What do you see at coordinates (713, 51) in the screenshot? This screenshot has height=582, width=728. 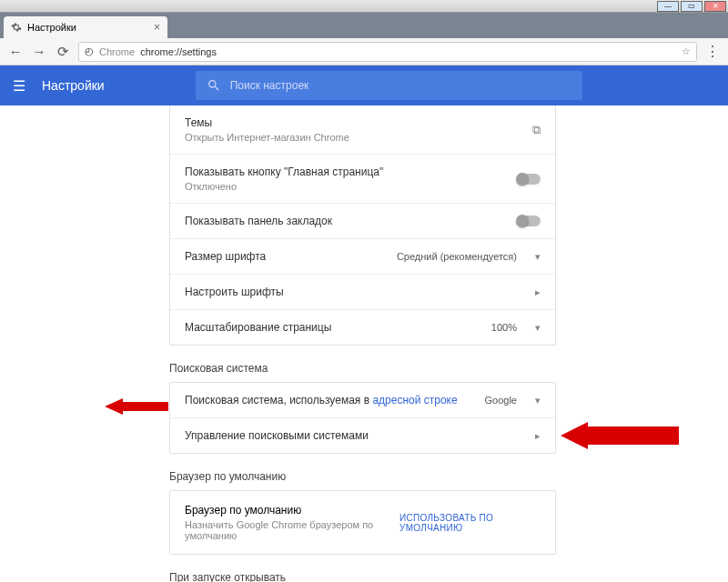 I see `browser-menu-icon: ⋮` at bounding box center [713, 51].